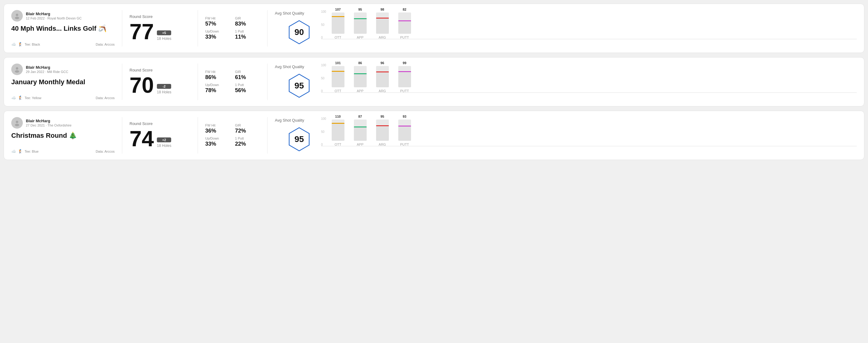 This screenshot has width=868, height=343. I want to click on tee-info: ☁️ 🏌️ Tee: Black, so click(26, 44).